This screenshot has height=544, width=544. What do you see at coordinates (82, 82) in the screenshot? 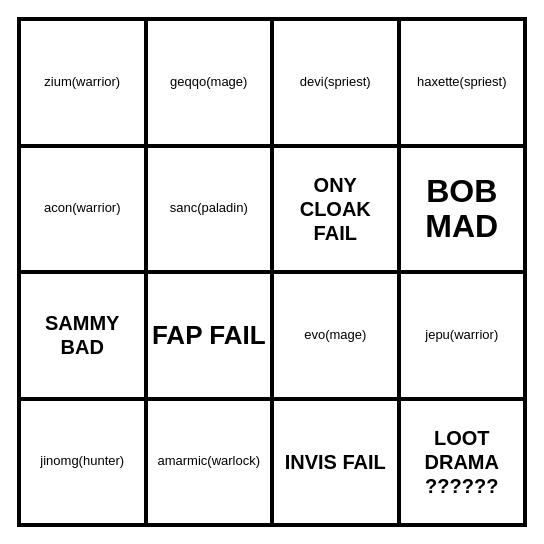
I see `cell-r0c0: zium(warrior)` at bounding box center [82, 82].